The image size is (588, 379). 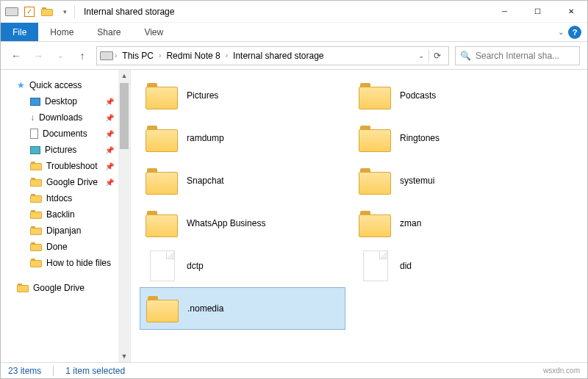 What do you see at coordinates (60, 150) in the screenshot?
I see `sidebar-item-label: Pictures` at bounding box center [60, 150].